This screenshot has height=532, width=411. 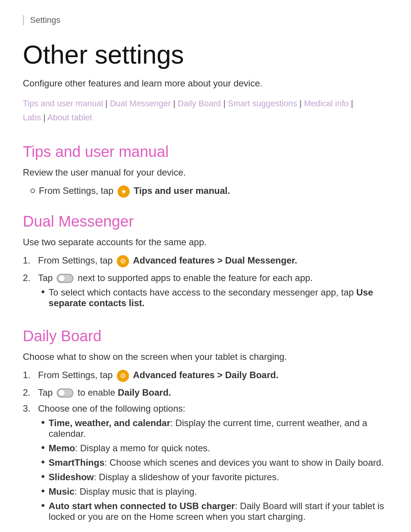 I want to click on sub-bullet-item: • SmartThings: Choose which scenes and d…, so click(x=215, y=463).